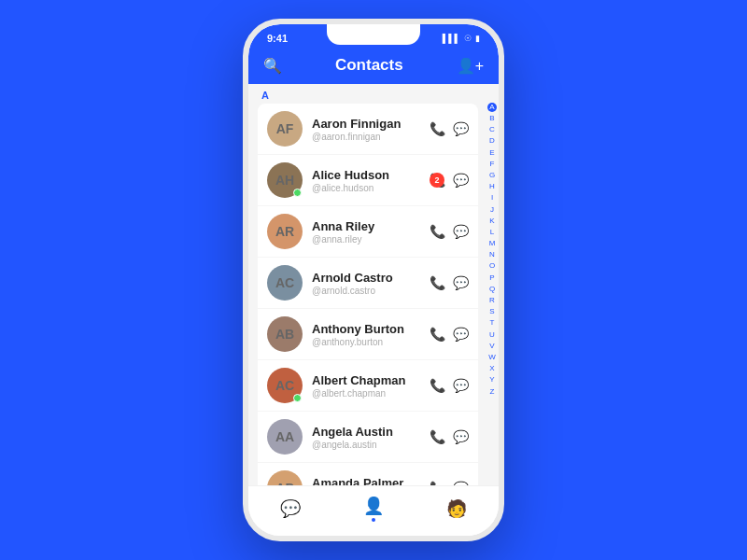 Image resolution: width=747 pixels, height=560 pixels. Describe the element at coordinates (285, 129) in the screenshot. I see `avatar-wrap: AF` at that location.